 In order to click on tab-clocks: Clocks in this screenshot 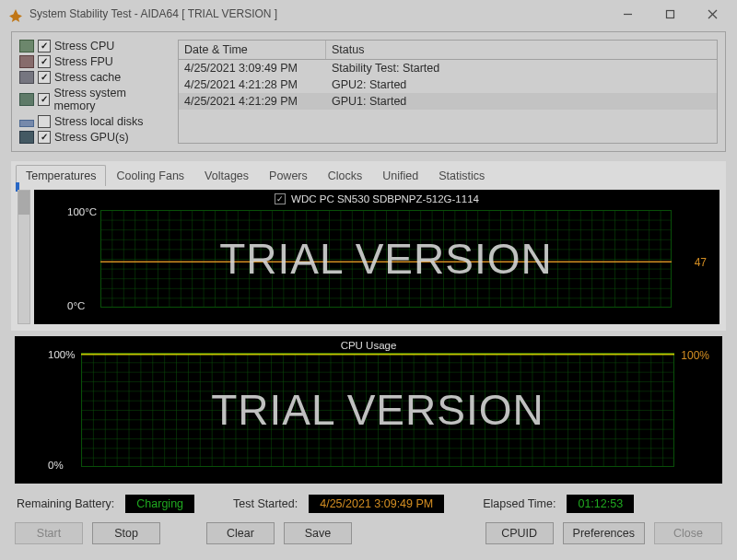, I will do `click(345, 175)`.